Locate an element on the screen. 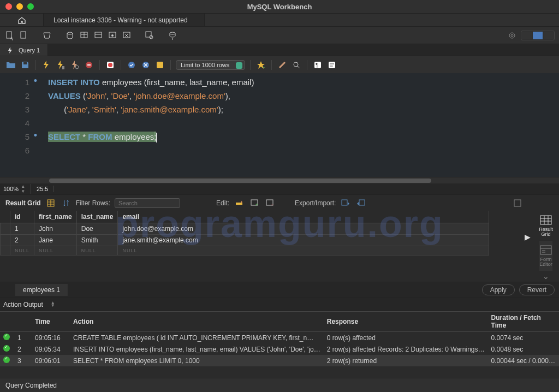  no-limit-icon is located at coordinates (110, 65).